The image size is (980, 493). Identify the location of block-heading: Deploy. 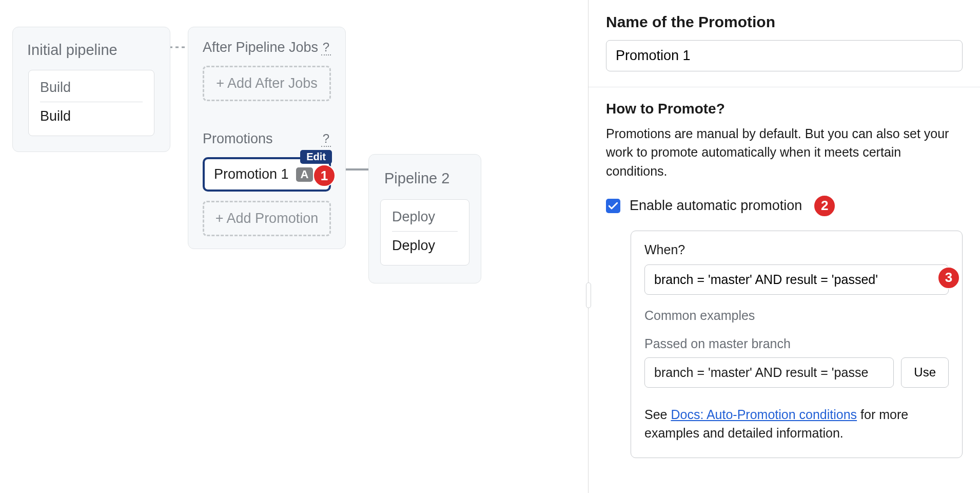
(425, 220).